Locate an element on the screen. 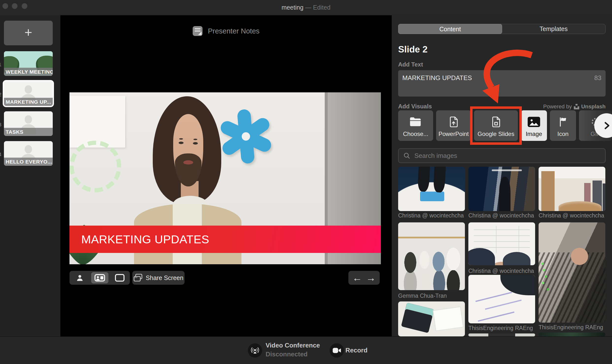  icon-button: Icon is located at coordinates (563, 126).